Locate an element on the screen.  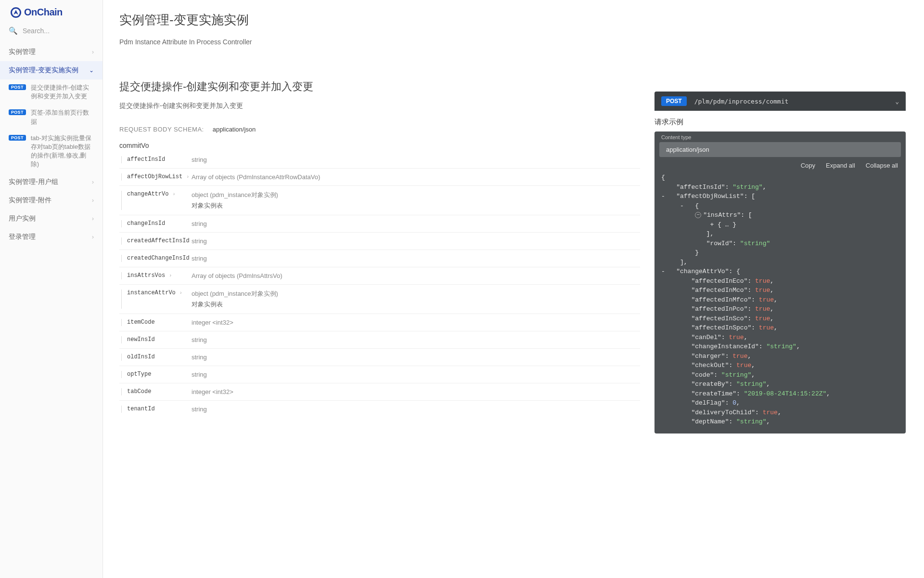
request-path: /plm/pdm/inprocess/commit is located at coordinates (795, 101).